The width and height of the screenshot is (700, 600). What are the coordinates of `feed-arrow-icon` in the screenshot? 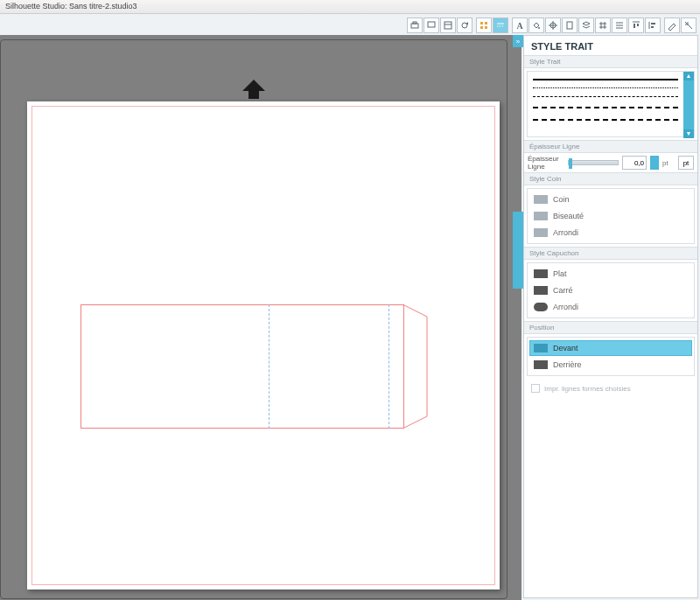 It's located at (254, 91).